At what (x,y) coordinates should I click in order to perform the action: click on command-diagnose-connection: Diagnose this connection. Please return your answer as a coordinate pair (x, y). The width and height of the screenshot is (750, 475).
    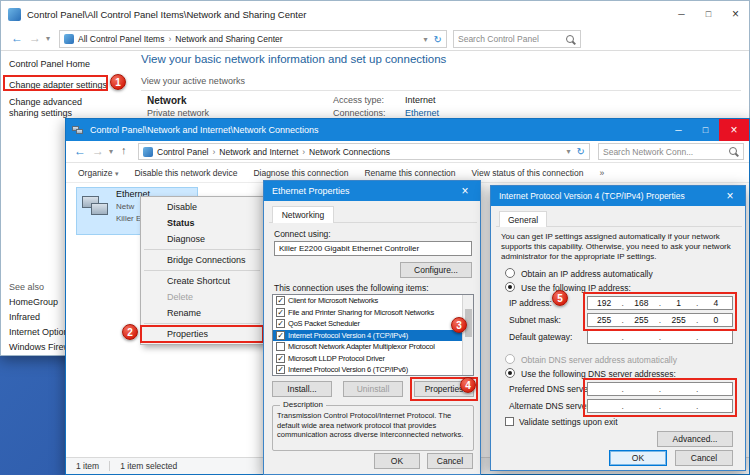
    Looking at the image, I should click on (300, 173).